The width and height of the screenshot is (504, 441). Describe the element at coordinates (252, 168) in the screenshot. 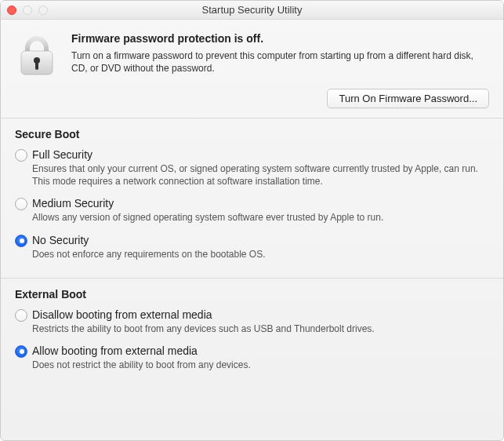

I see `secure-boot-option-full: Full Security Ensures that only your cur…` at that location.